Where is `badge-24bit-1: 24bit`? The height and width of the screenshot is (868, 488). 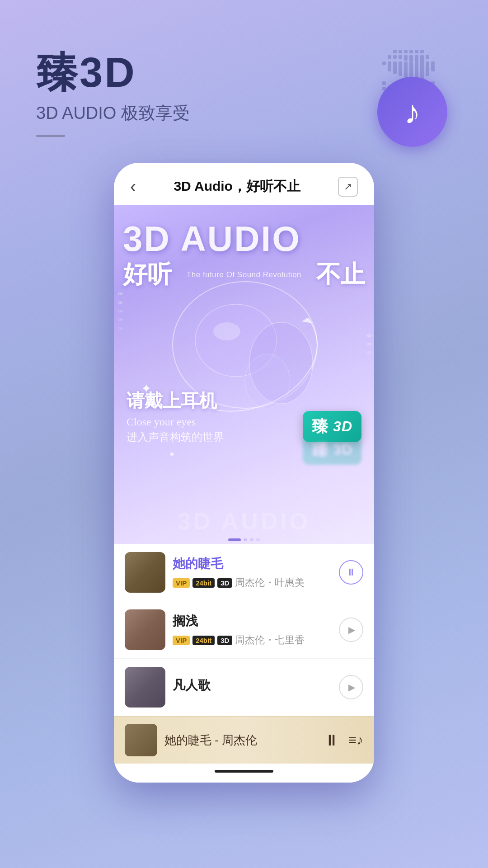 badge-24bit-1: 24bit is located at coordinates (203, 583).